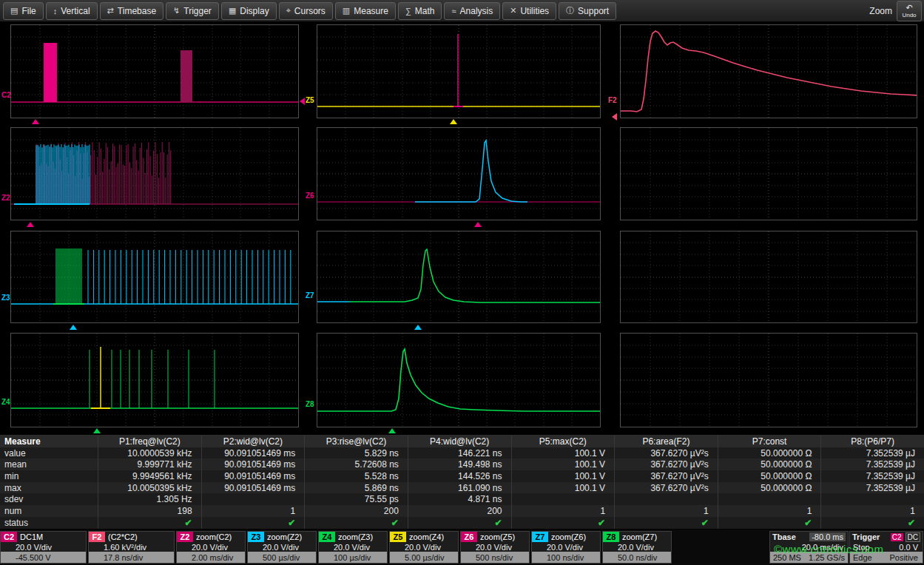 Image resolution: width=924 pixels, height=565 pixels. I want to click on measure-mean-p5: 100.1 V, so click(563, 464).